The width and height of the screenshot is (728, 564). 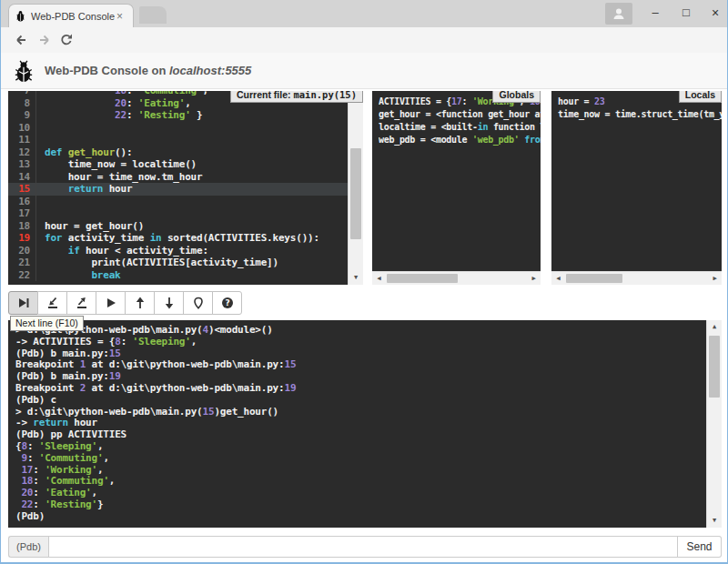 I want to click on web-pdb-logo-bug-icon, so click(x=24, y=71).